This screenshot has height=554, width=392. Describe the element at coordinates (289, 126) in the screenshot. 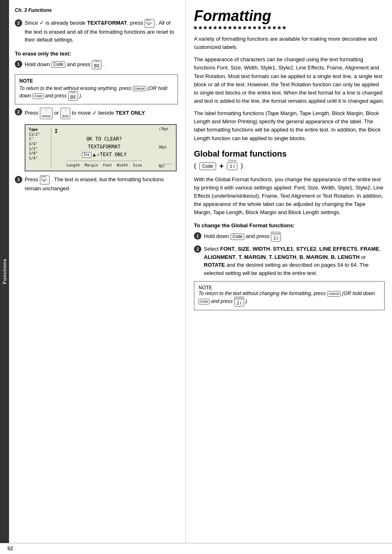

I see `right-para3: The label formatting functions (Tape Mar…` at that location.